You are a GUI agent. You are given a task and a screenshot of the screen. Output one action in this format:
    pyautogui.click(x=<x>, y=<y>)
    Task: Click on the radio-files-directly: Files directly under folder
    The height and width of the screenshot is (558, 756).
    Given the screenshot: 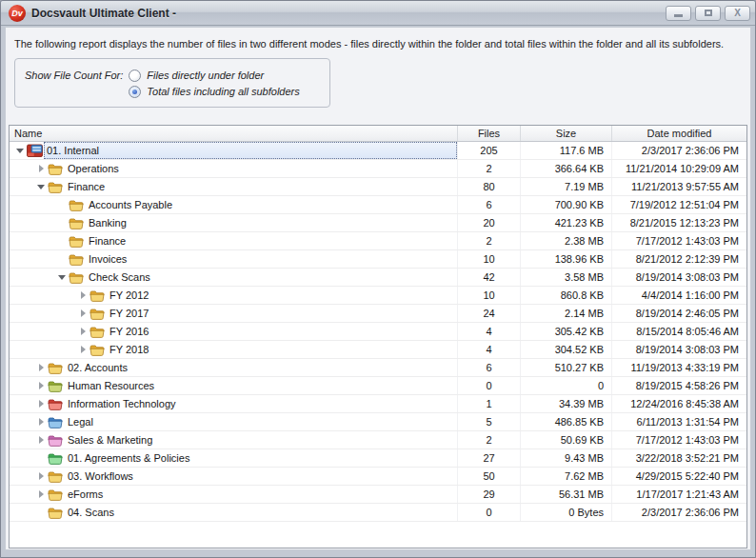 What is the action you would take?
    pyautogui.click(x=213, y=76)
    